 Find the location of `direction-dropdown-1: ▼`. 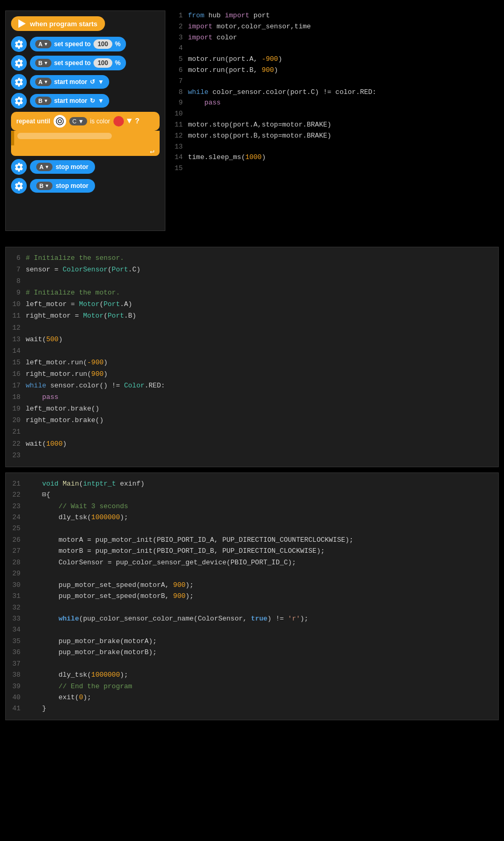

direction-dropdown-1: ▼ is located at coordinates (101, 82).